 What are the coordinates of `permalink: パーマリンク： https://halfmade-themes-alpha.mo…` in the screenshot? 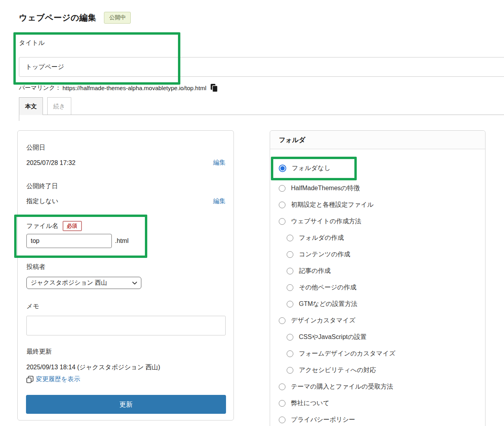 It's located at (118, 88).